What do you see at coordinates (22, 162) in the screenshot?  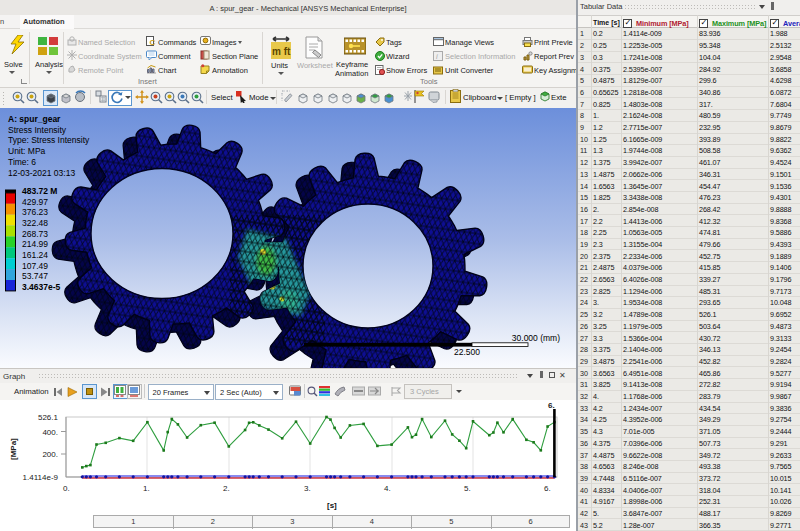 I see `svg-text: Time: 6` at bounding box center [22, 162].